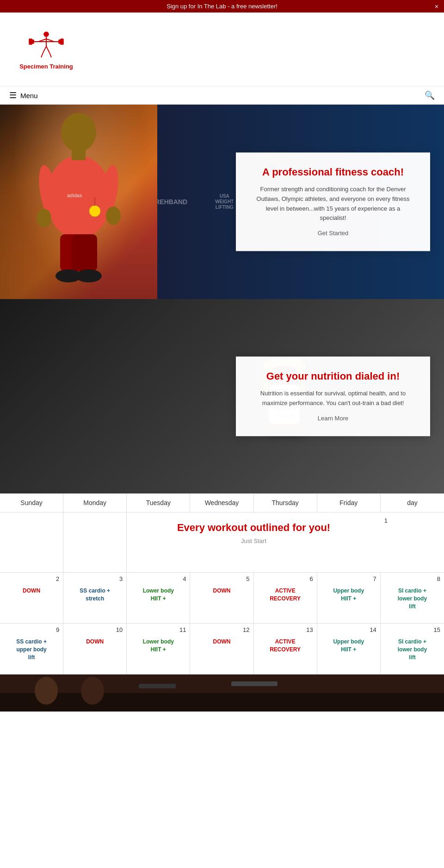 The width and height of the screenshot is (444, 868). Describe the element at coordinates (31, 591) in the screenshot. I see `w1-sun-workout: DOWN` at that location.